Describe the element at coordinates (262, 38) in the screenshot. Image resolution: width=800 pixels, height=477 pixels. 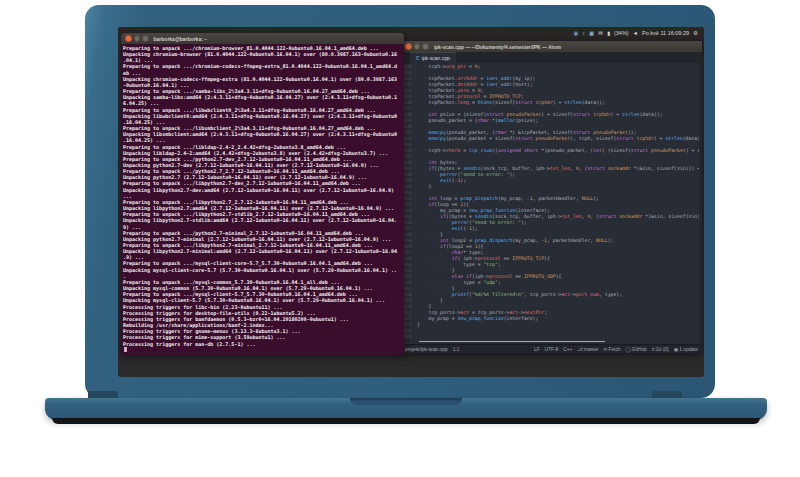
I see `terminal-titlebar: barborka@barborka: ~` at that location.